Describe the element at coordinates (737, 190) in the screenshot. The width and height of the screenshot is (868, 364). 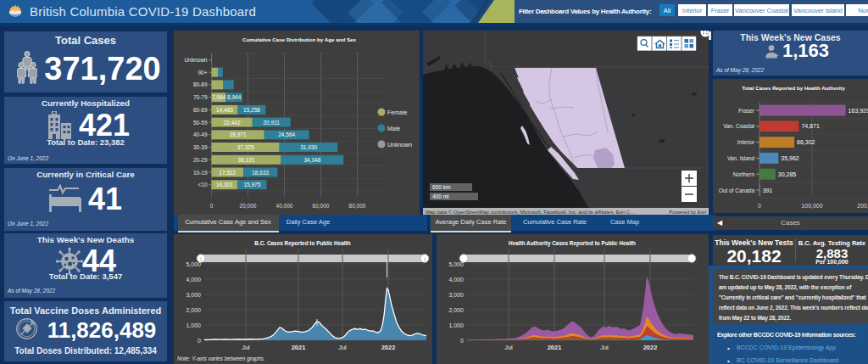
I see `svg-text: Out of Canada` at that location.